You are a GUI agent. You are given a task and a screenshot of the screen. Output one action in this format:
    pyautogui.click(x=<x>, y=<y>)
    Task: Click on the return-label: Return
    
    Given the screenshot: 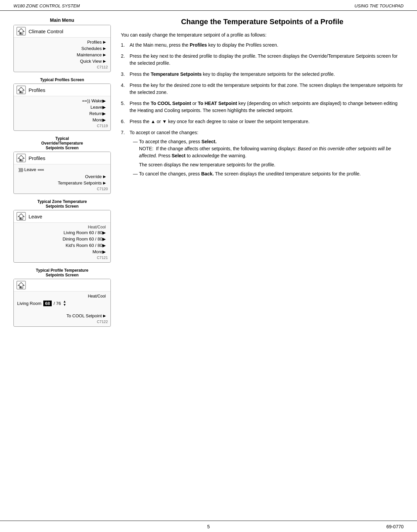 What is the action you would take?
    pyautogui.click(x=96, y=113)
    